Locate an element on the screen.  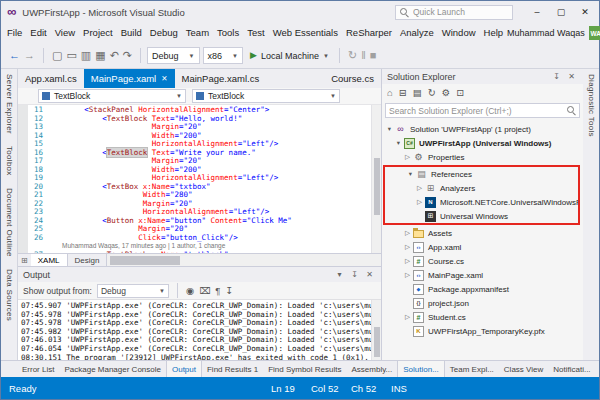
properties-icon: ⚙ is located at coordinates (446, 93).